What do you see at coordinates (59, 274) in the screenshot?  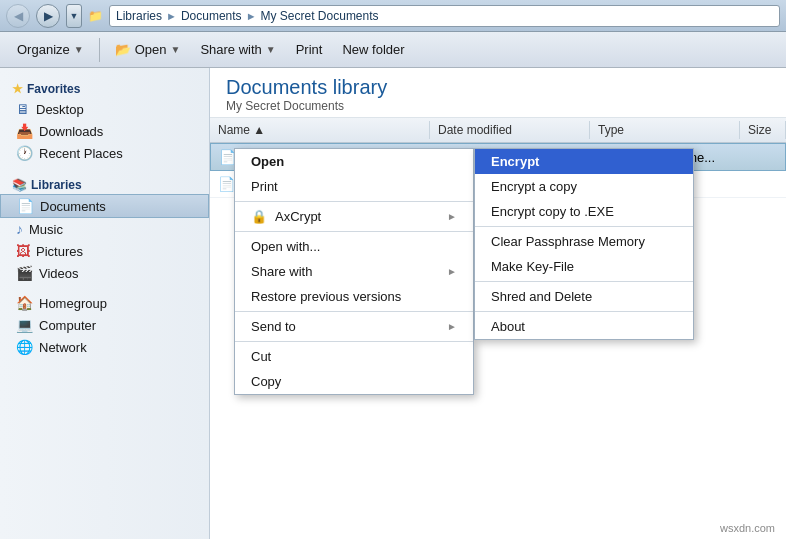 I see `sidebar-videos-label: Videos` at bounding box center [59, 274].